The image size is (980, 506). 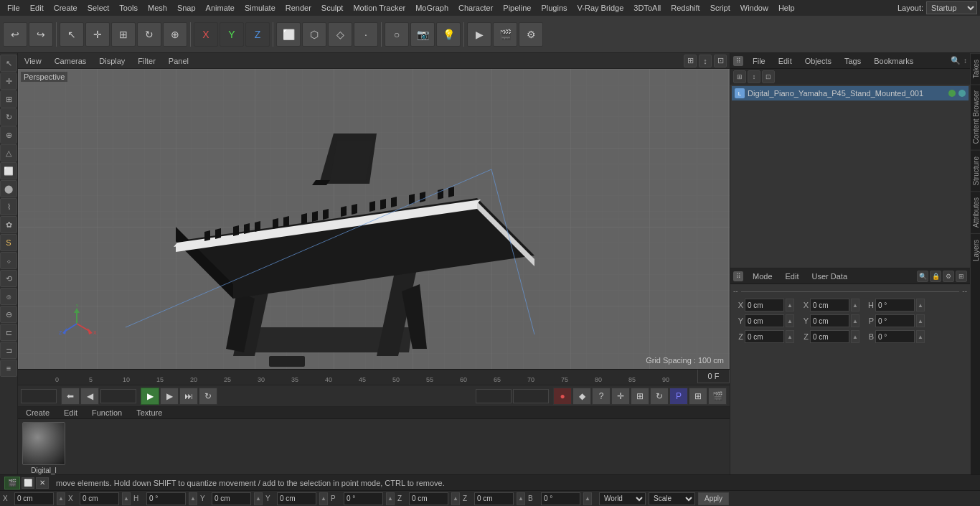 What do you see at coordinates (41, 34) in the screenshot?
I see `redo-button: ↪` at bounding box center [41, 34].